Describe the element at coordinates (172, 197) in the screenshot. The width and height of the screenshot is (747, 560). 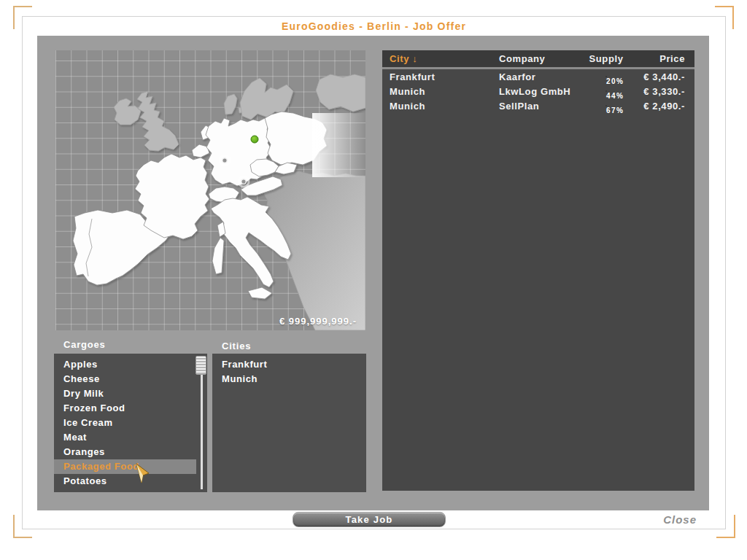
I see `country-france` at that location.